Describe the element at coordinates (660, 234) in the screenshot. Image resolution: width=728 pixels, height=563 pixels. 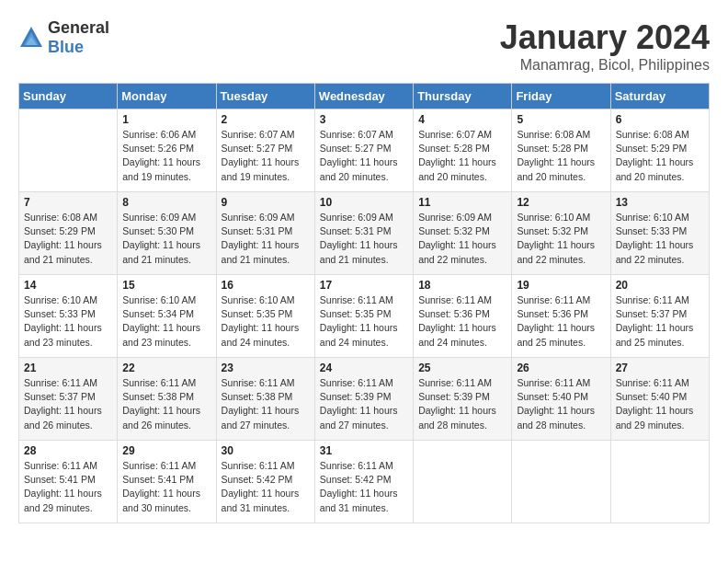
I see `calendar-cell: 13Sunrise: 6:10 AMSunset: 5:33 PMDayligh…` at that location.